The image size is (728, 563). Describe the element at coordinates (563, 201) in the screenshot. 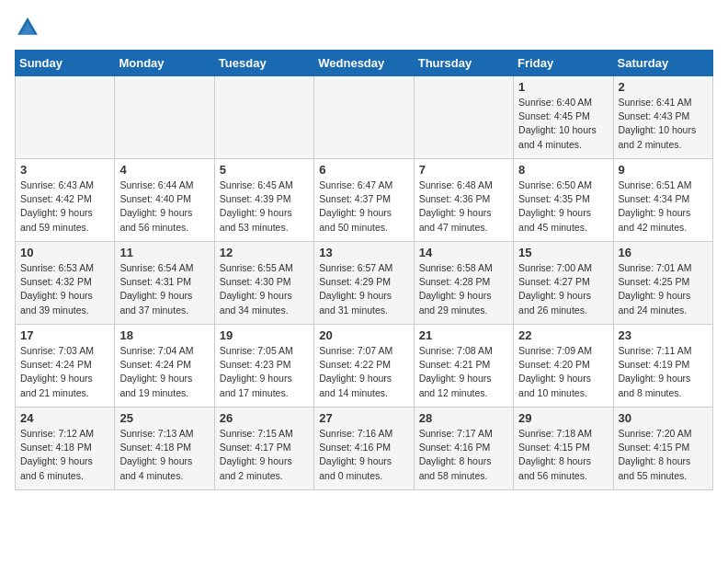

I see `calendar-cell: 8Sunrise: 6:50 AMSunset: 4:35 PMDaylight…` at that location.